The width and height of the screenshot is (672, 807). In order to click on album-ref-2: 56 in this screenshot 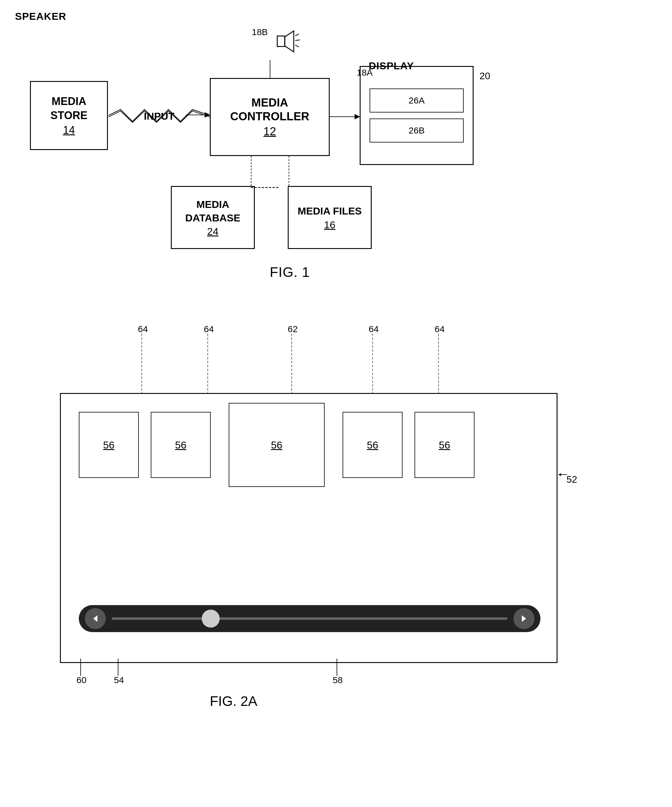, I will do `click(181, 445)`.